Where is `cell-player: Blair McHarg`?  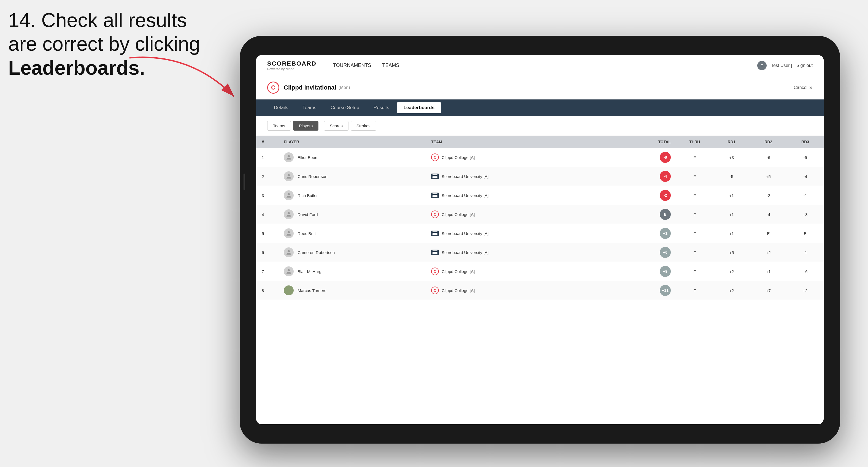
cell-player: Blair McHarg is located at coordinates (352, 272).